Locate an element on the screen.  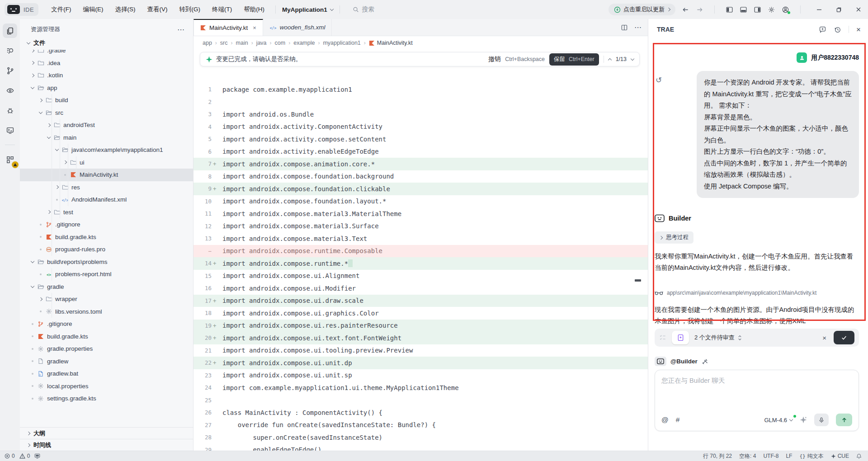
status-item-bell is located at coordinates (859, 456).